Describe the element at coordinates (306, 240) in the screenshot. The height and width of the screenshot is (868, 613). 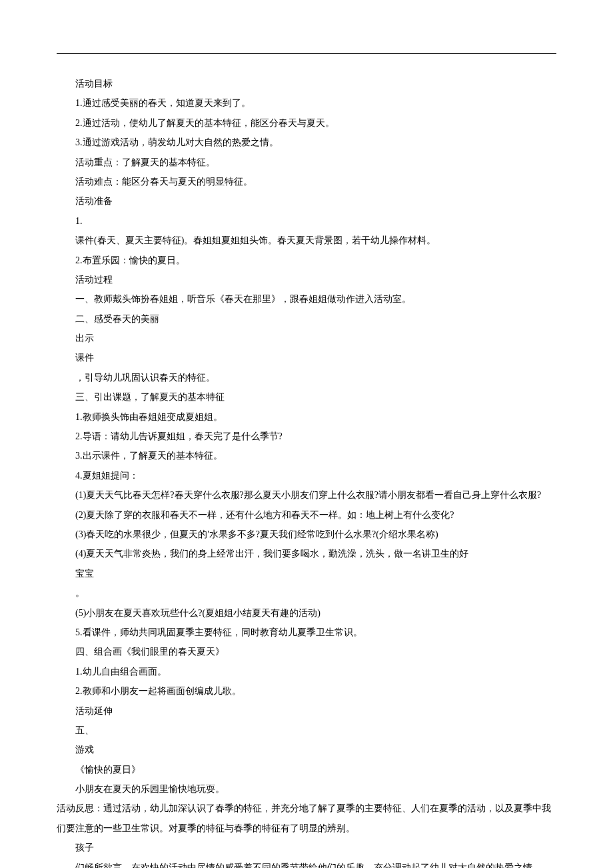
I see `text-line: 课件(春天、夏天主要特征)。春姐姐夏姐姐头饰。春天夏天背景图，若干幼儿操作材料。` at that location.